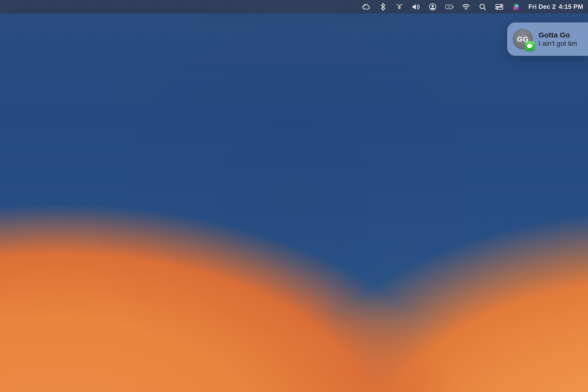  What do you see at coordinates (400, 7) in the screenshot?
I see `bee-icon` at bounding box center [400, 7].